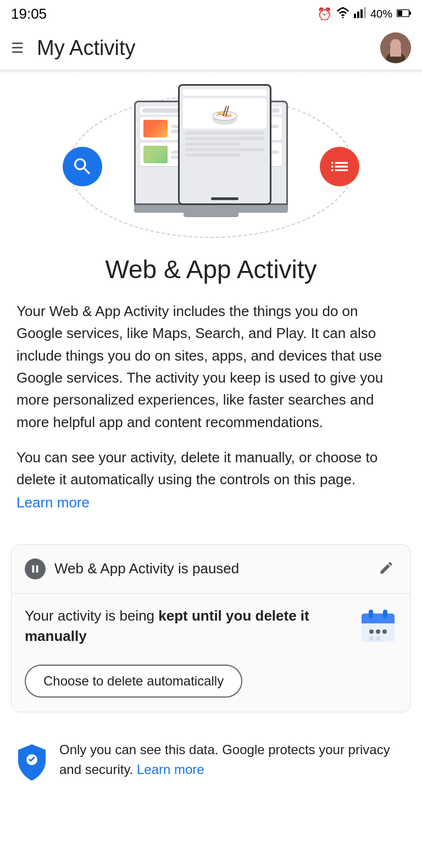 The height and width of the screenshot is (868, 422). Describe the element at coordinates (134, 681) in the screenshot. I see `choose-delete-auto-button: Choose to delete automatically` at that location.